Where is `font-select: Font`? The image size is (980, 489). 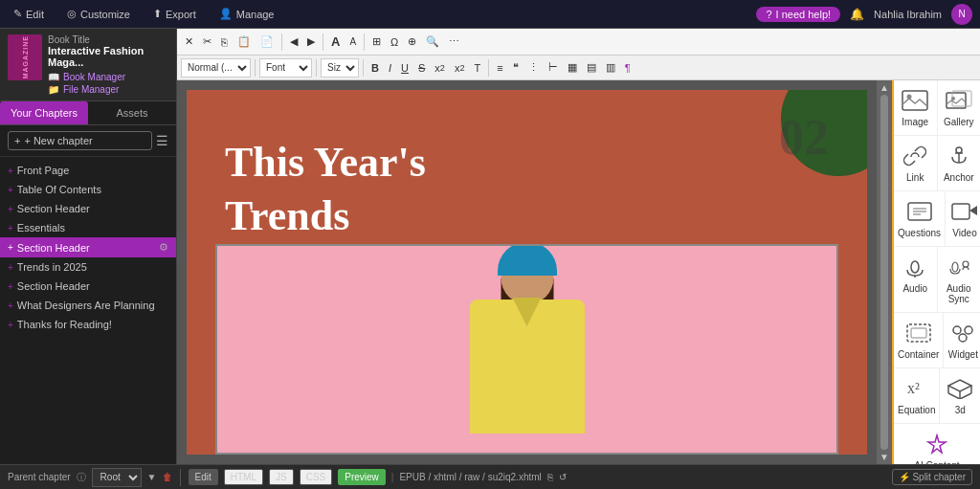 font-select: Font is located at coordinates (285, 68).